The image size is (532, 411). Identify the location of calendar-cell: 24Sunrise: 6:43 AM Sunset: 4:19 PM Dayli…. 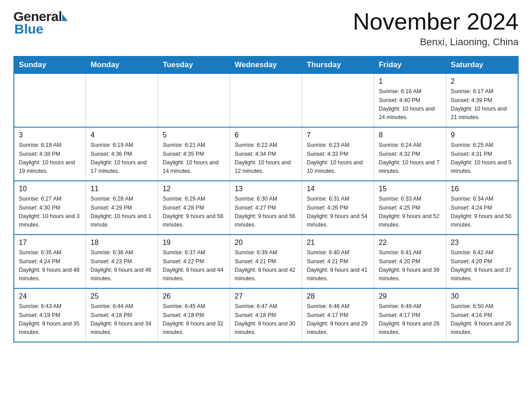
(50, 315).